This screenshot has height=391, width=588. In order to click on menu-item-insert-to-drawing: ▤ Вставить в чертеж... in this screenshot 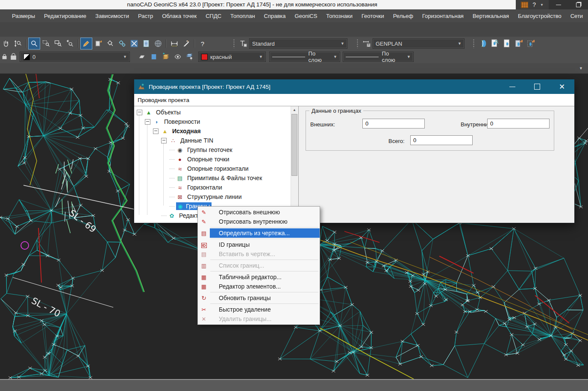, I will do `click(259, 254)`.